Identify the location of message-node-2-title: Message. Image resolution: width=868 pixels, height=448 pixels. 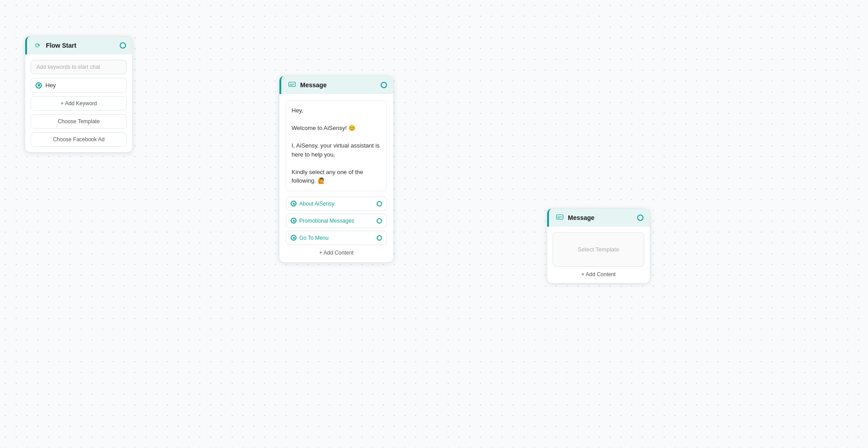
(601, 218).